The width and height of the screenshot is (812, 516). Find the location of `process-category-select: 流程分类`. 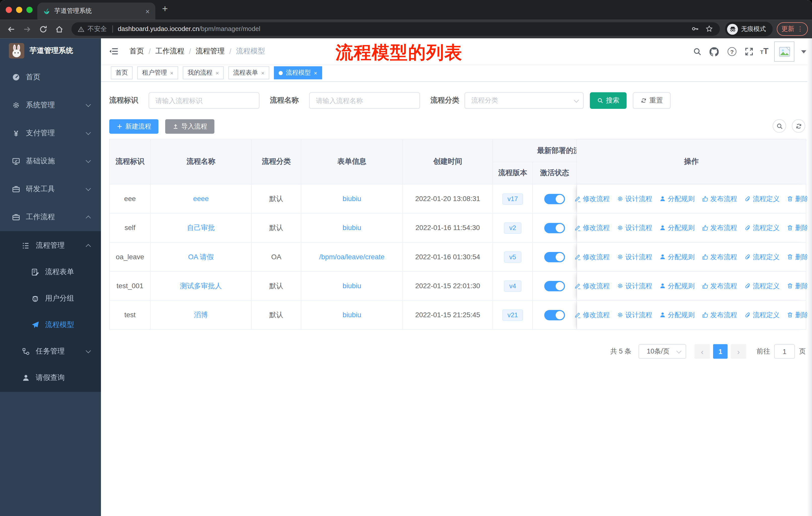

process-category-select: 流程分类 is located at coordinates (524, 101).